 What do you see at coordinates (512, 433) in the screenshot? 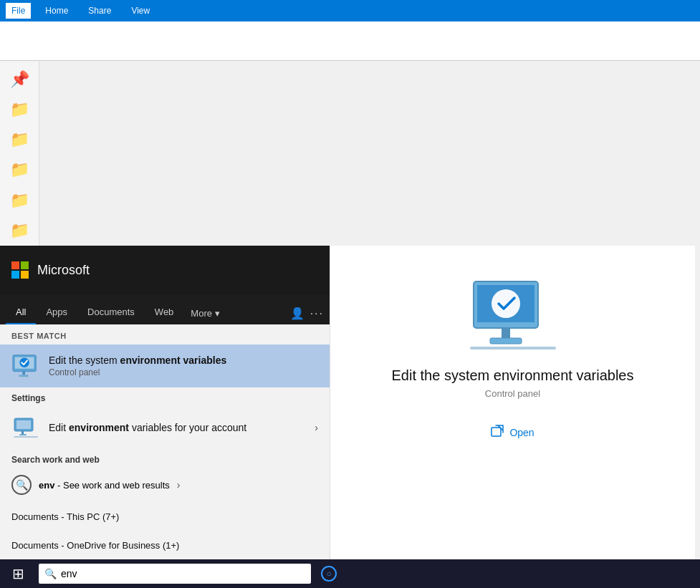
I see `open-button: Open` at bounding box center [512, 433].